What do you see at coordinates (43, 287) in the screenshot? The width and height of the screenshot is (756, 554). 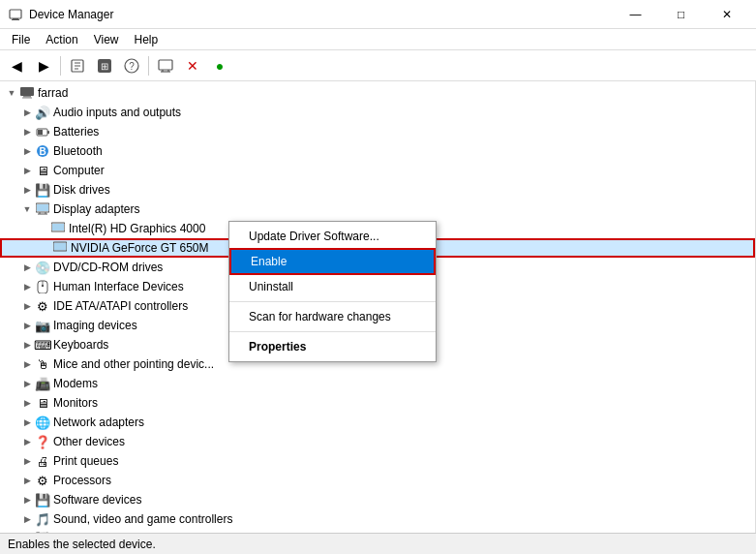 I see `hid-icon` at bounding box center [43, 287].